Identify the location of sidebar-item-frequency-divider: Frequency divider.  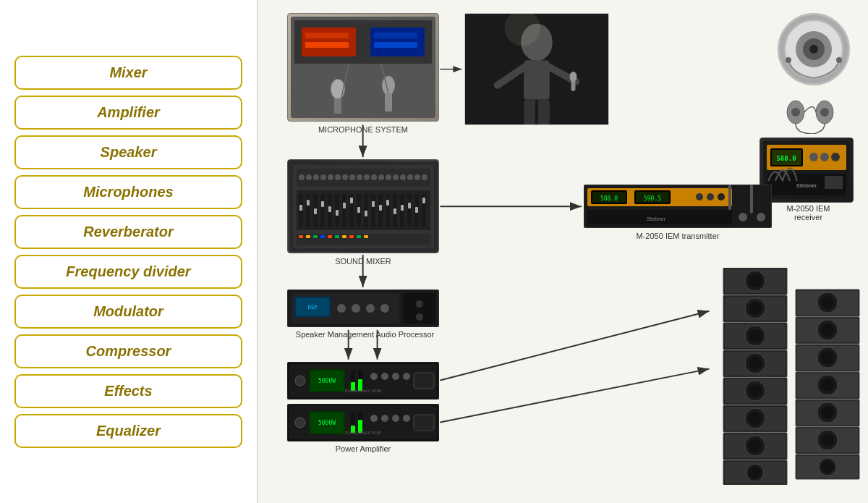
(129, 272).